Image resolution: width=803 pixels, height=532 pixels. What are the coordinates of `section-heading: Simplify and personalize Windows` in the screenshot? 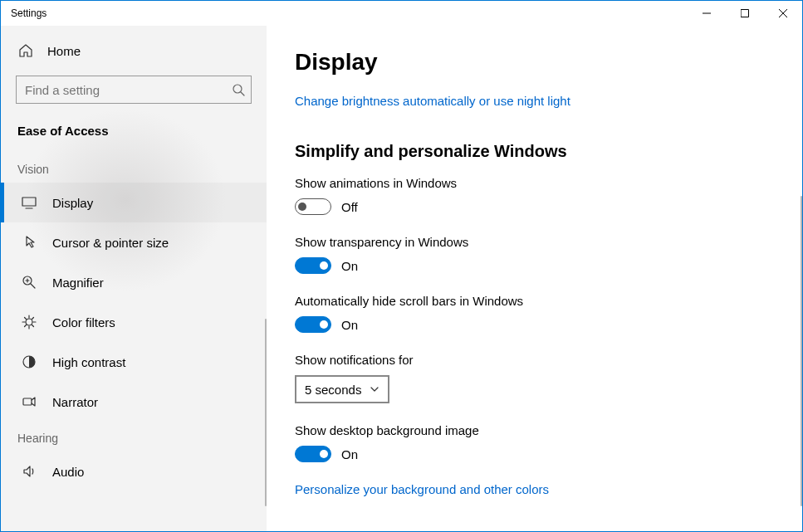 It's located at (535, 151).